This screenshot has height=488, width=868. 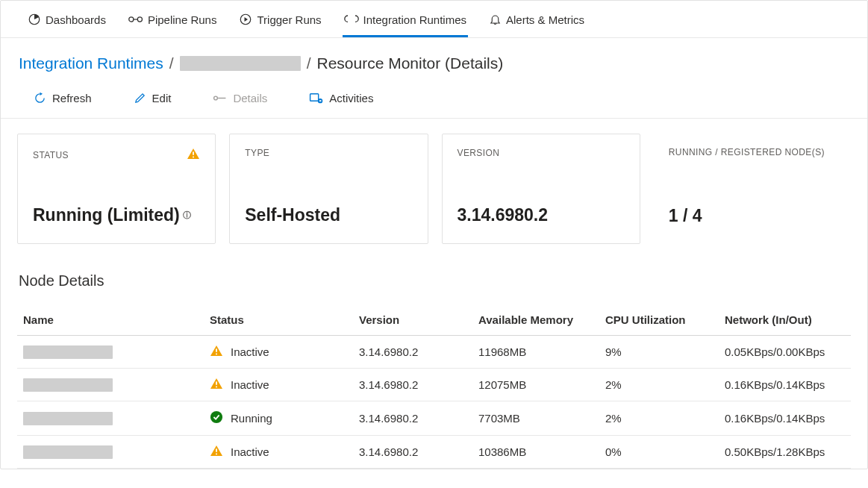 I want to click on tab-label: Trigger Runs, so click(x=289, y=19).